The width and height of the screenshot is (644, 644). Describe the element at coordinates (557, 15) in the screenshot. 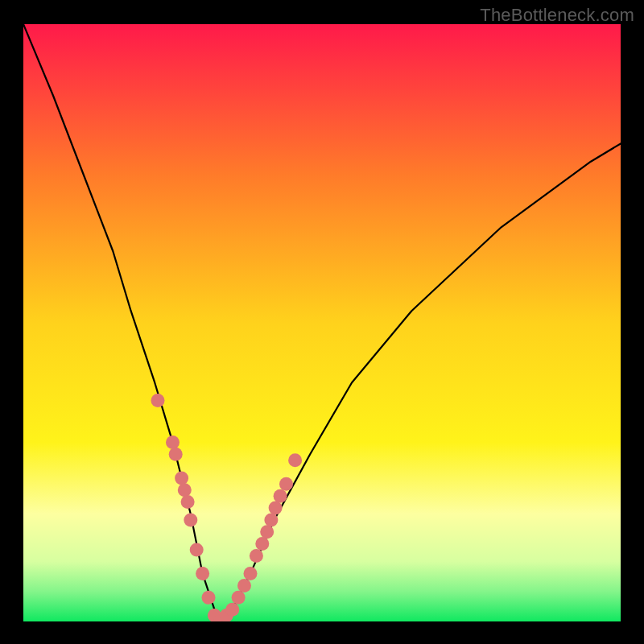

I see `watermark-label: TheBottleneck.com` at that location.